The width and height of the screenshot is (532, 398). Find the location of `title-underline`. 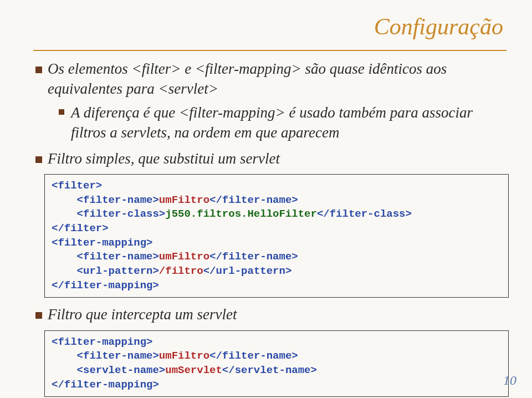

title-underline is located at coordinates (270, 50).